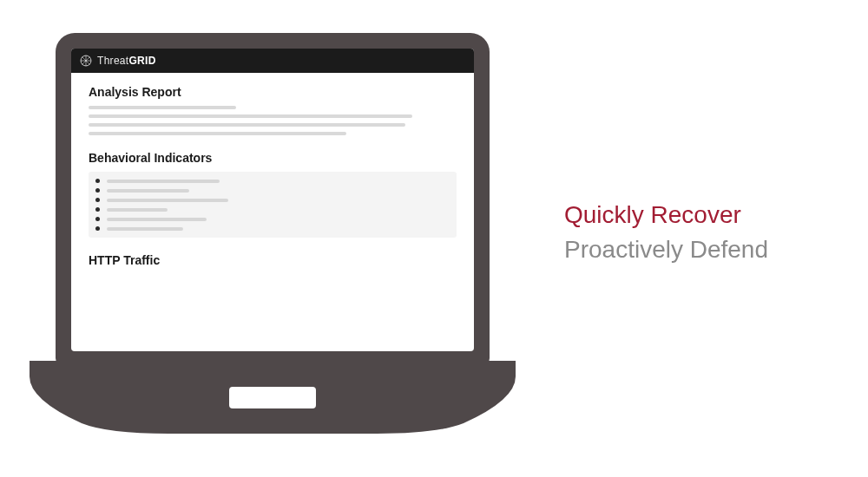 This screenshot has width=868, height=477. Describe the element at coordinates (86, 61) in the screenshot. I see `threatgrid-logo-icon` at that location.